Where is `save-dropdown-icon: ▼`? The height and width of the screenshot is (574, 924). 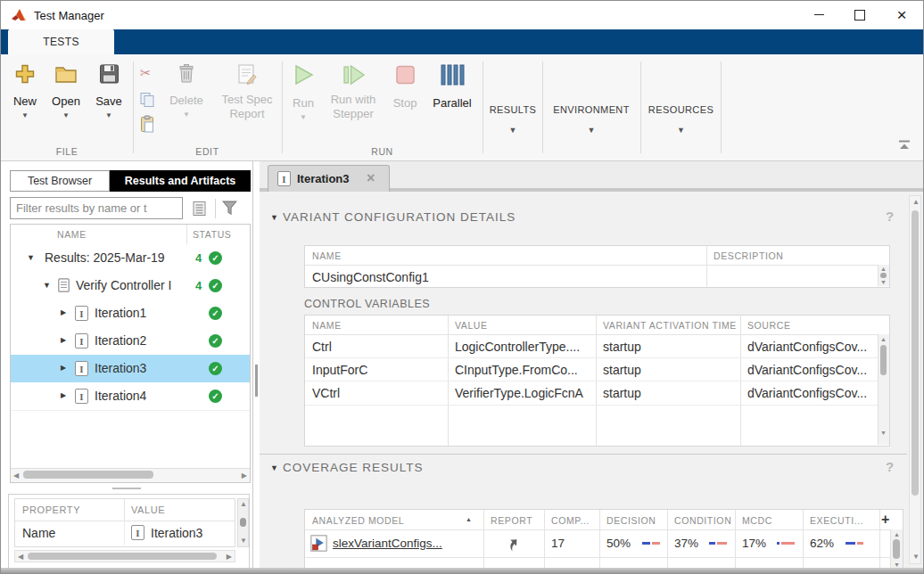 save-dropdown-icon: ▼ is located at coordinates (109, 116).